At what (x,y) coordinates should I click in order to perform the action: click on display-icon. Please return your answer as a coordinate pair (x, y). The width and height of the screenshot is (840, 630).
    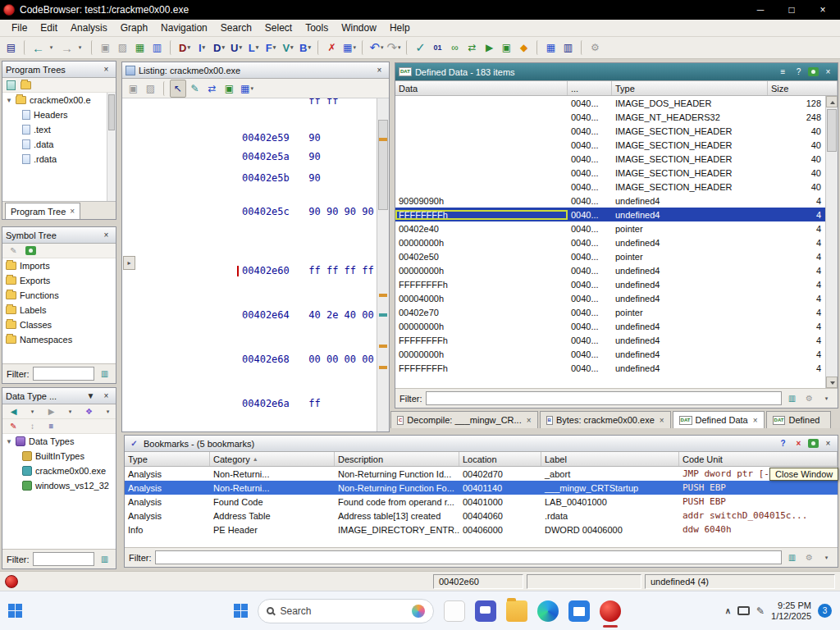
    Looking at the image, I should click on (743, 610).